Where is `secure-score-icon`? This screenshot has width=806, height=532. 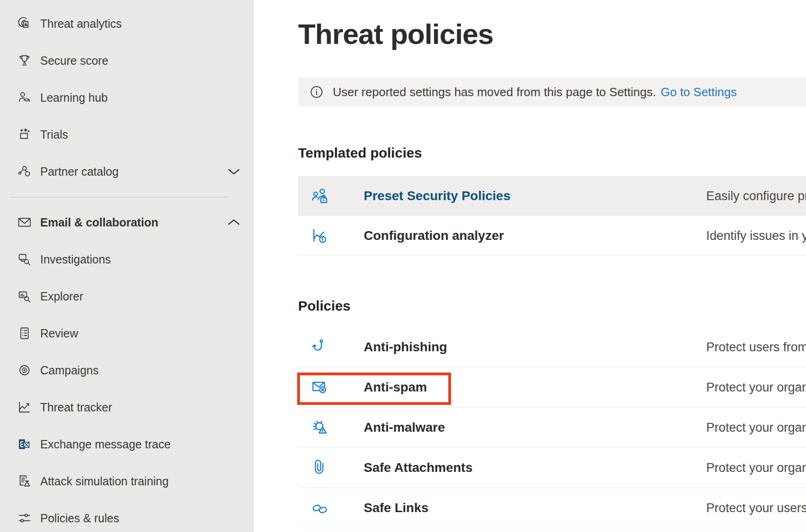
secure-score-icon is located at coordinates (24, 61).